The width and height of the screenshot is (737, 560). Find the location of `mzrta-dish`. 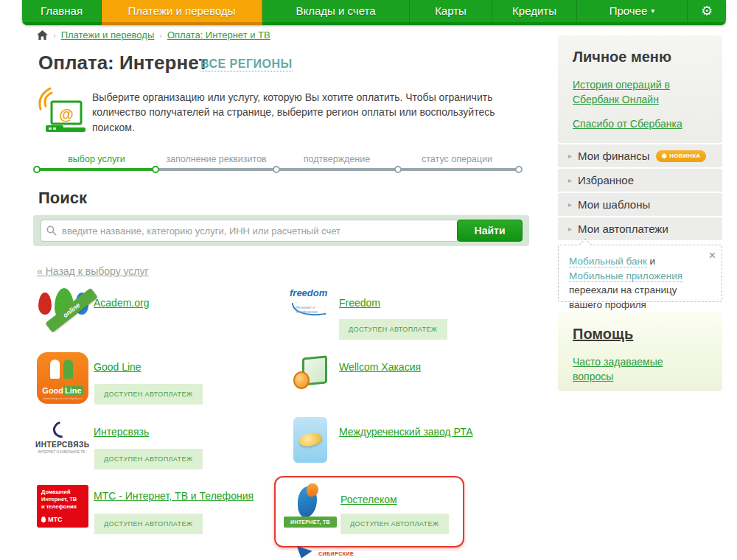

mzrta-dish is located at coordinates (311, 439).